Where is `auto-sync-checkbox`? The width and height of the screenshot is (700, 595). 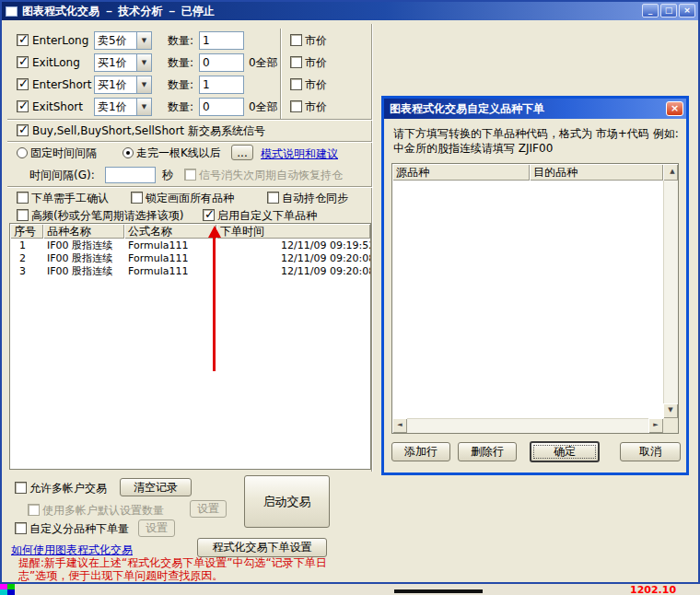
auto-sync-checkbox is located at coordinates (273, 197).